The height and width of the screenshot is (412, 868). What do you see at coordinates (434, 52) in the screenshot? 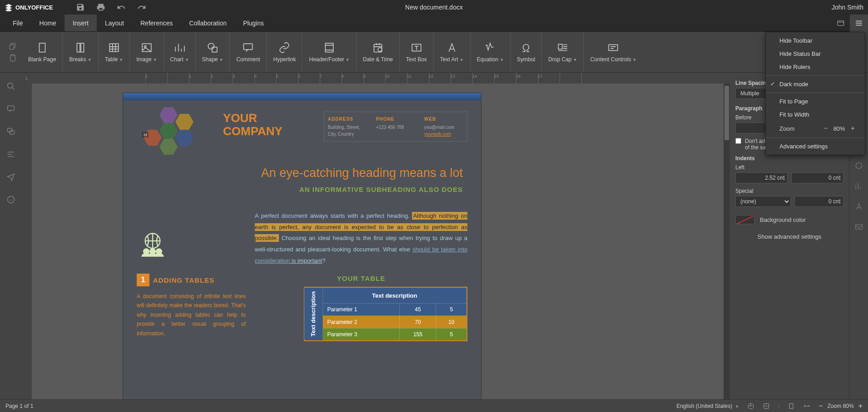
I see `ribbon: Blank Page Breaks▼ Table▼ Image▼ Chart▼ …` at bounding box center [434, 52].